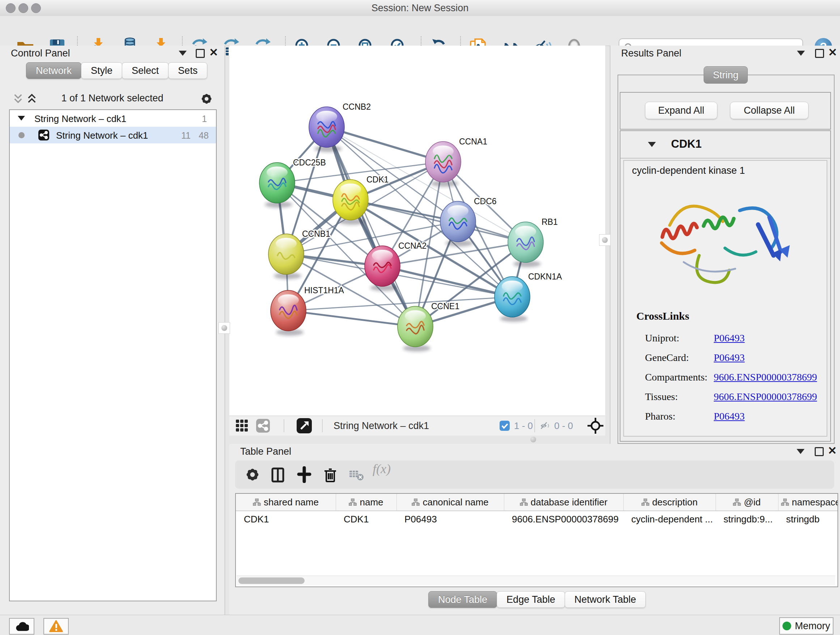  What do you see at coordinates (113, 135) in the screenshot?
I see `network-row-selected: String Network – cdk1 11 48` at bounding box center [113, 135].